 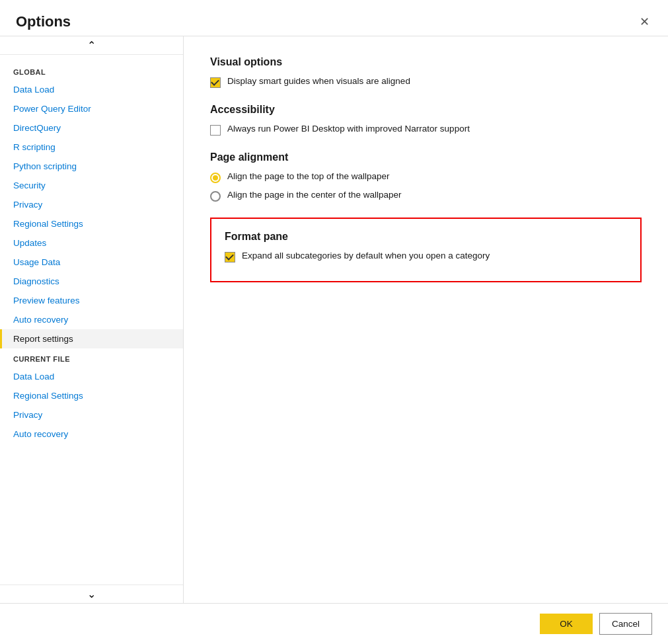 What do you see at coordinates (91, 434) in the screenshot?
I see `sidebar-item-currentfile-3: Auto recovery` at bounding box center [91, 434].